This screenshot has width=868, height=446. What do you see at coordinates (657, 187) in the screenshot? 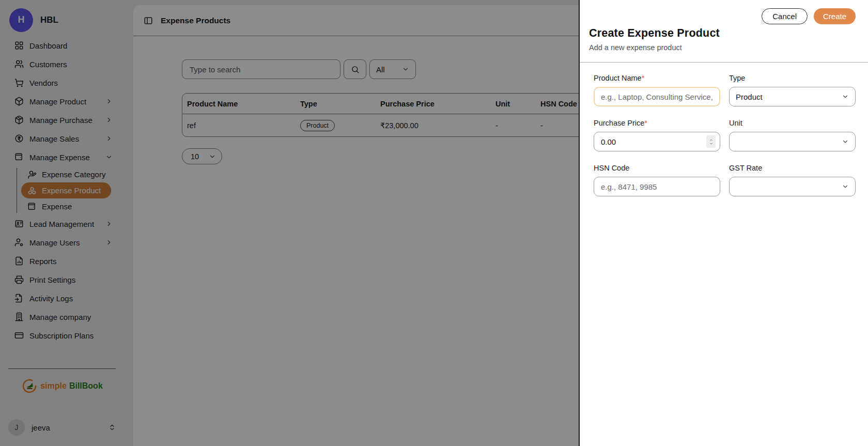
I see `hsn-code-input` at bounding box center [657, 187].